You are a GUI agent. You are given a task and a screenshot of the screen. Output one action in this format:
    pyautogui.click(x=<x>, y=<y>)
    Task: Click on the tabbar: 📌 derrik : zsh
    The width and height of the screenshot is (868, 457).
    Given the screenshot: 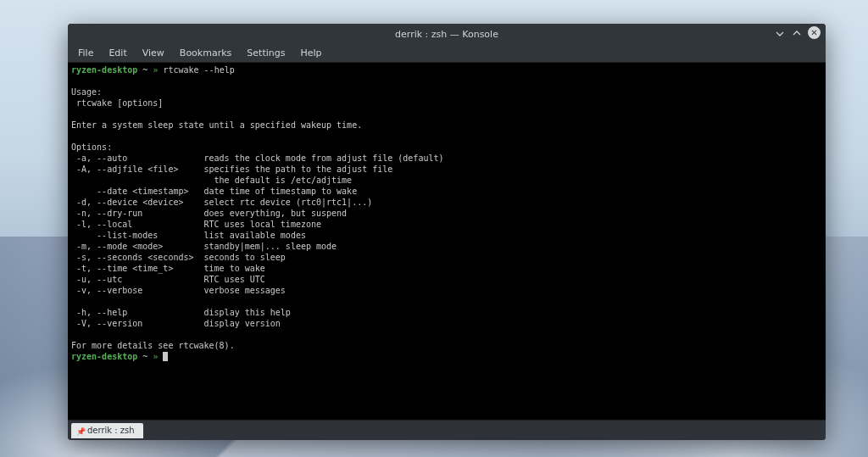 What is the action you would take?
    pyautogui.click(x=447, y=430)
    